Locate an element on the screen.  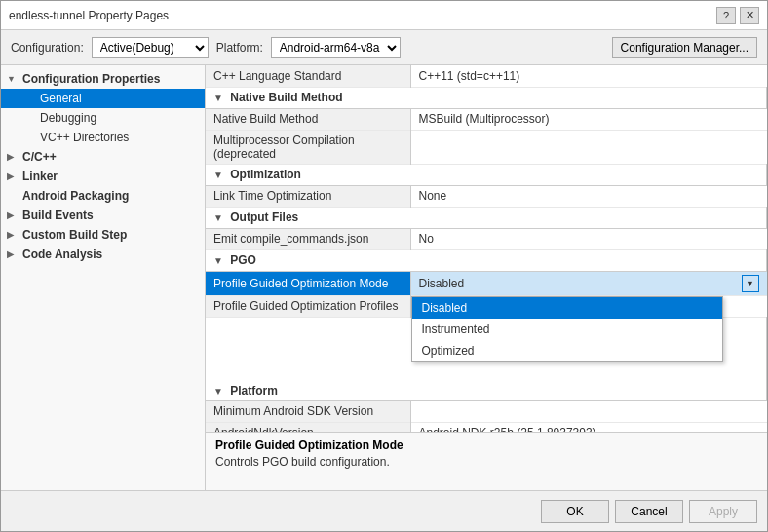
section-header-label: Optimization is located at coordinates (265, 174).